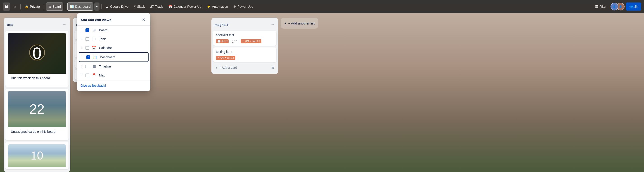  Describe the element at coordinates (222, 41) in the screenshot. I see `checklist-test-date-badge: 🕐 Jul 5` at that location.